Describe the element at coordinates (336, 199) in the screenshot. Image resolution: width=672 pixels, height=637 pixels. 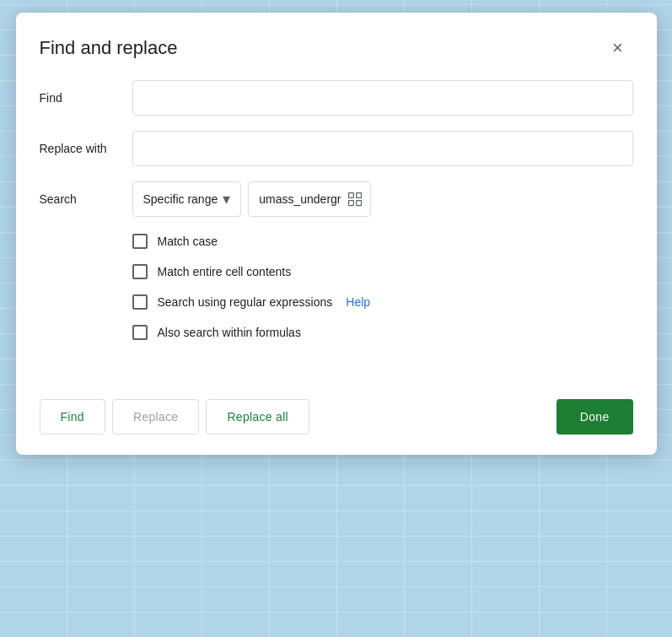
I see `search-row: Search Specific range ▾ umass_undergr` at that location.